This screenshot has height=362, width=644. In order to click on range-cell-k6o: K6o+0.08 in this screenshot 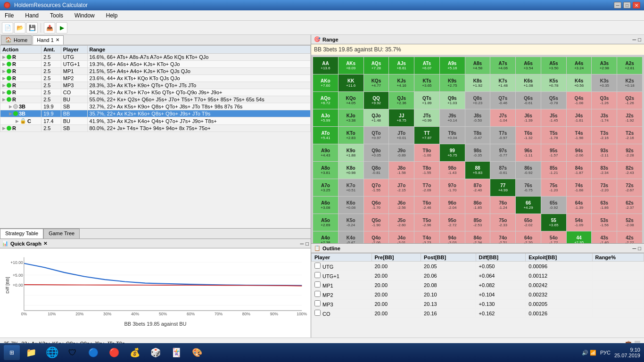, I will do `click(351, 205)`.